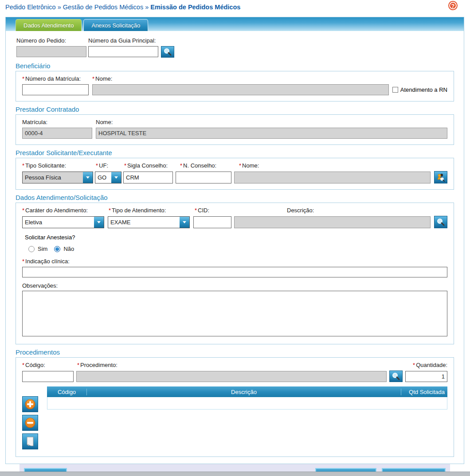 The image size is (470, 476). Describe the element at coordinates (47, 261) in the screenshot. I see `indicacao-label: Indicação clínica:` at that location.